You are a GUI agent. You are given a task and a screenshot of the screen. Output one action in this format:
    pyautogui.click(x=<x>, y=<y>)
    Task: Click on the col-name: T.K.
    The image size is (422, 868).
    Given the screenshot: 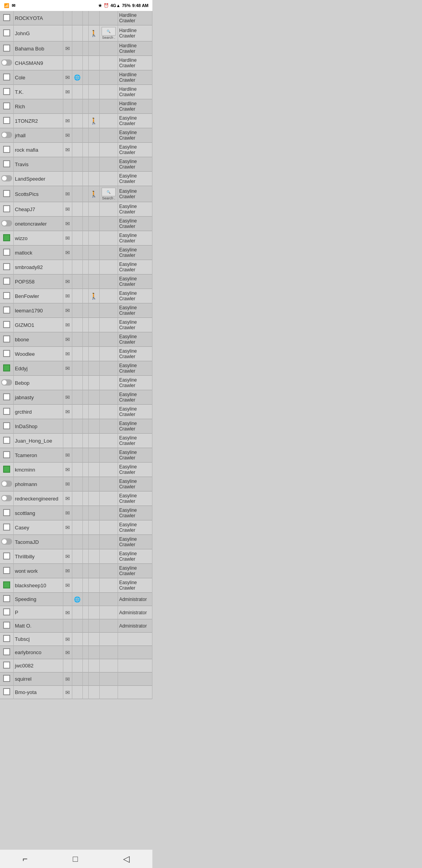 What is the action you would take?
    pyautogui.click(x=38, y=92)
    